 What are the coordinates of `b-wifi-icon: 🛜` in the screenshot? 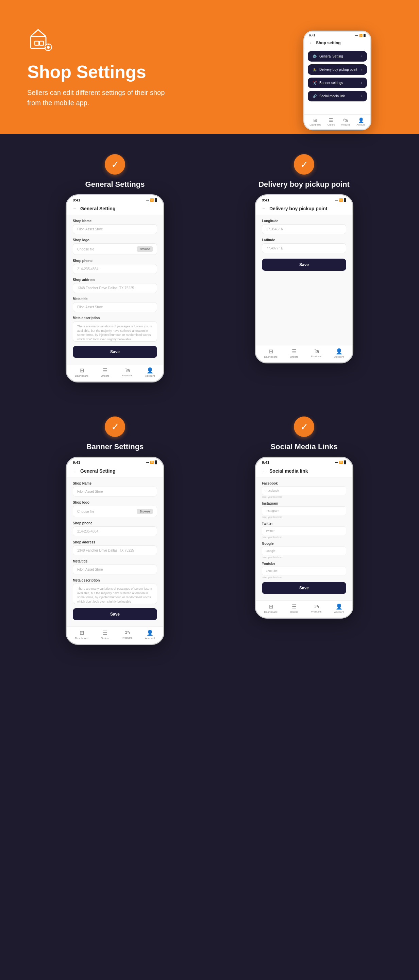 It's located at (152, 463).